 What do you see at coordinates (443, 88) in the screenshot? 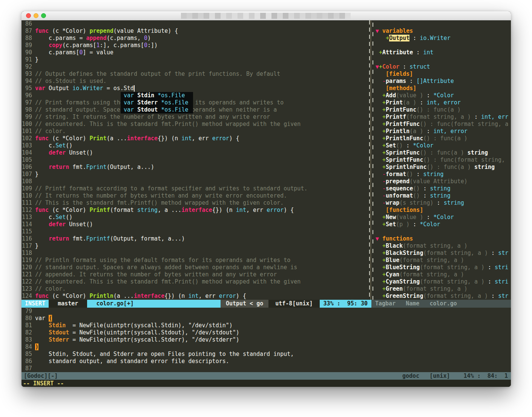
I see `tagbar-row: [methods]` at bounding box center [443, 88].